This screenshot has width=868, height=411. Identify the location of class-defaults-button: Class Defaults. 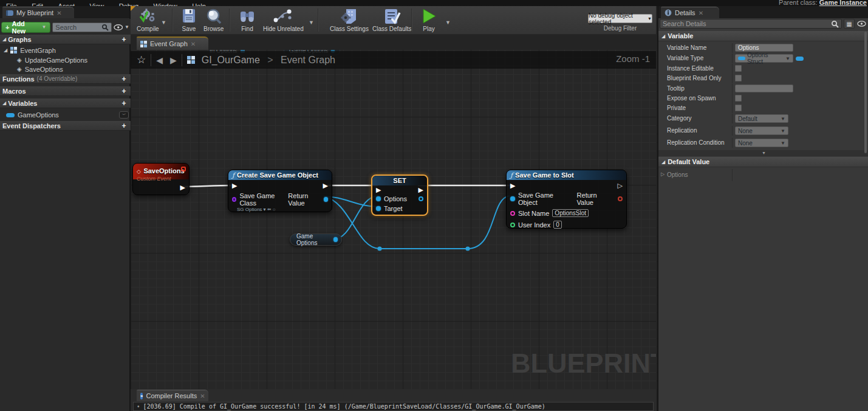
(392, 20).